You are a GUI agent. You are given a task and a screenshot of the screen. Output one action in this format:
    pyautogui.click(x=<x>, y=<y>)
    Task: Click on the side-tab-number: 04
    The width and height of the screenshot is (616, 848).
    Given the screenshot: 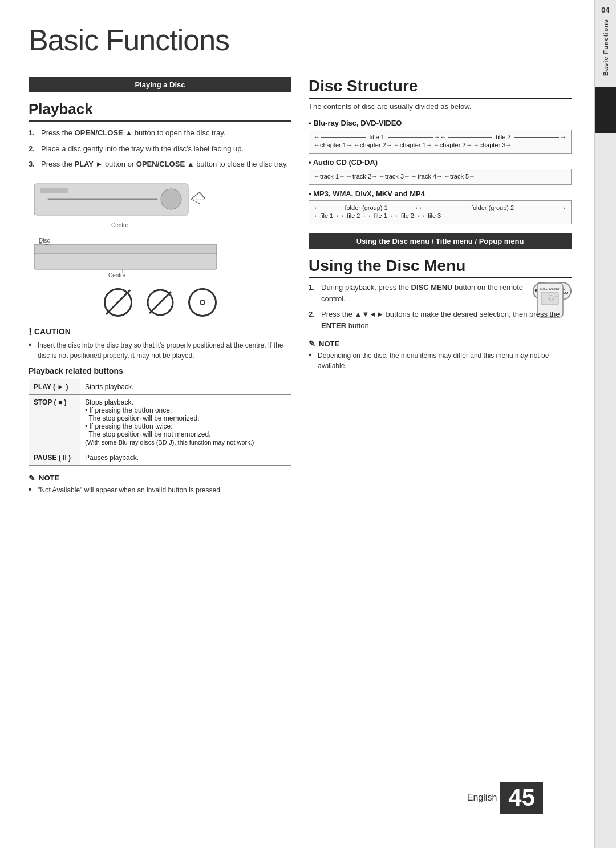 What is the action you would take?
    pyautogui.click(x=605, y=10)
    